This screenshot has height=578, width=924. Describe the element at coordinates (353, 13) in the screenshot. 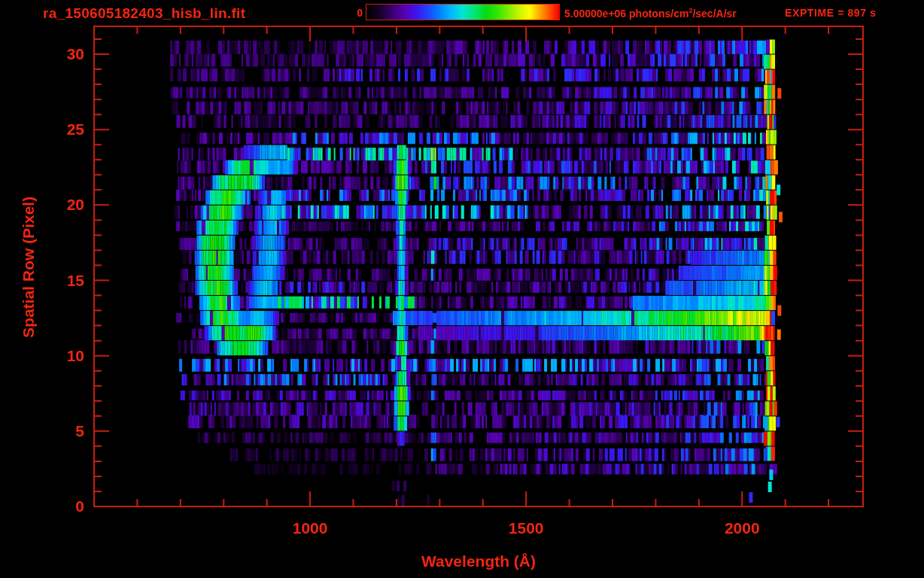

I see `colorbar-min-label: 0` at that location.